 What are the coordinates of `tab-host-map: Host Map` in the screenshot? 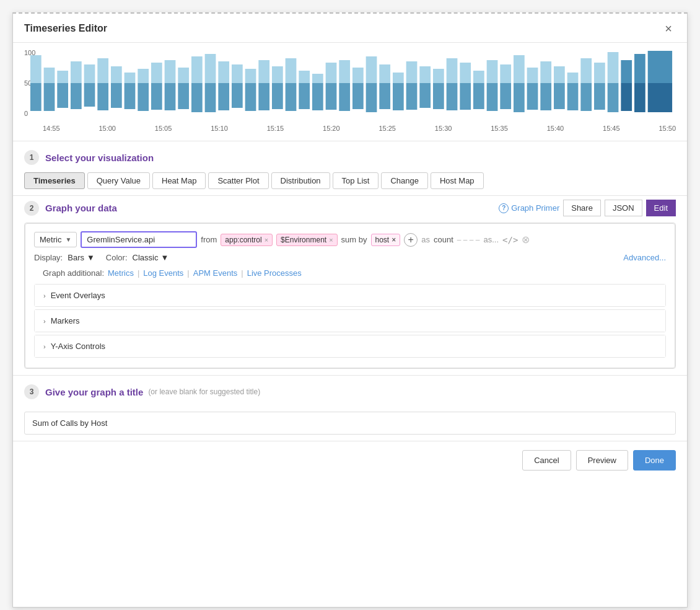 It's located at (457, 181).